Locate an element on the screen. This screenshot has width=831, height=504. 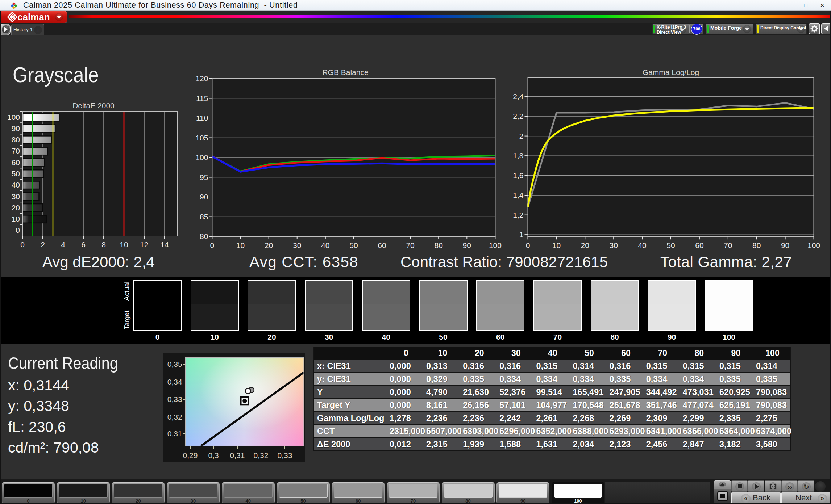
svg-text: 95 is located at coordinates (204, 177).